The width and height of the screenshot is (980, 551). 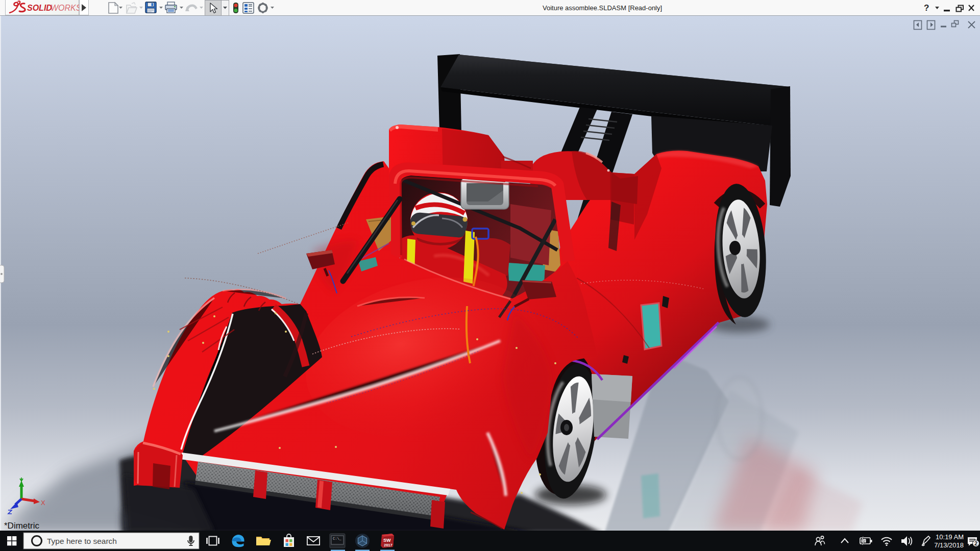 I want to click on svg-text: Type here to search, so click(x=82, y=541).